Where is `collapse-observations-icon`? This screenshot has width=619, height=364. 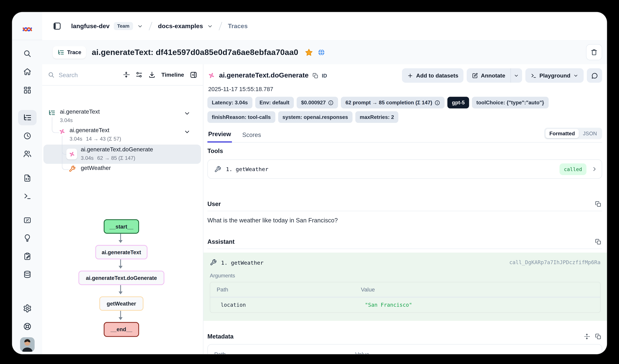
collapse-observations-icon is located at coordinates (127, 75).